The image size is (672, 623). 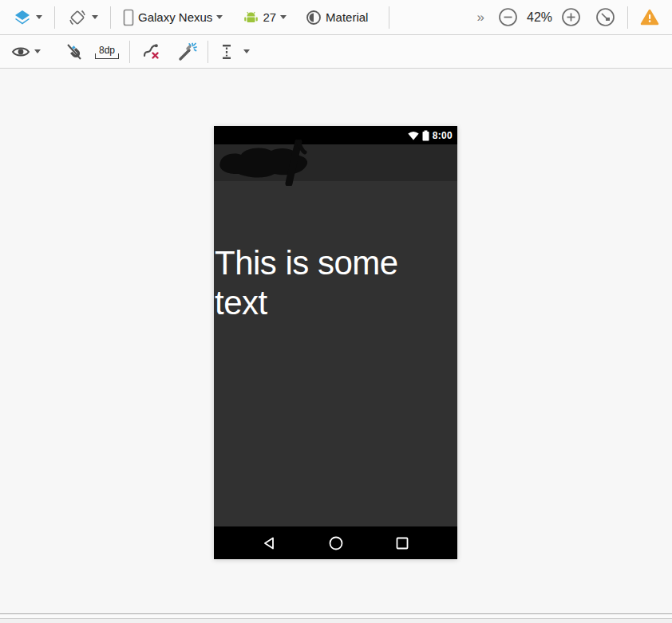 I want to click on text-view: This is some text, so click(x=334, y=252).